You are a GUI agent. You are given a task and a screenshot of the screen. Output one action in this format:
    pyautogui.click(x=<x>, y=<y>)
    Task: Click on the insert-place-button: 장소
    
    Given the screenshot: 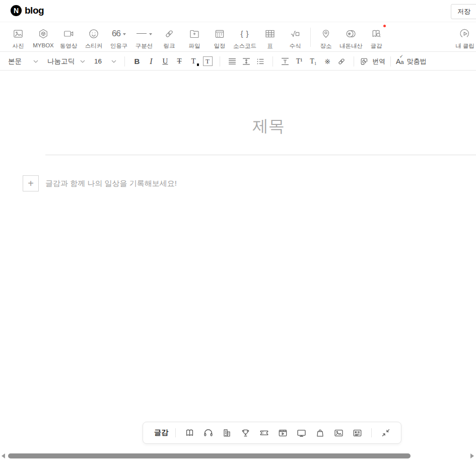 What is the action you would take?
    pyautogui.click(x=326, y=38)
    